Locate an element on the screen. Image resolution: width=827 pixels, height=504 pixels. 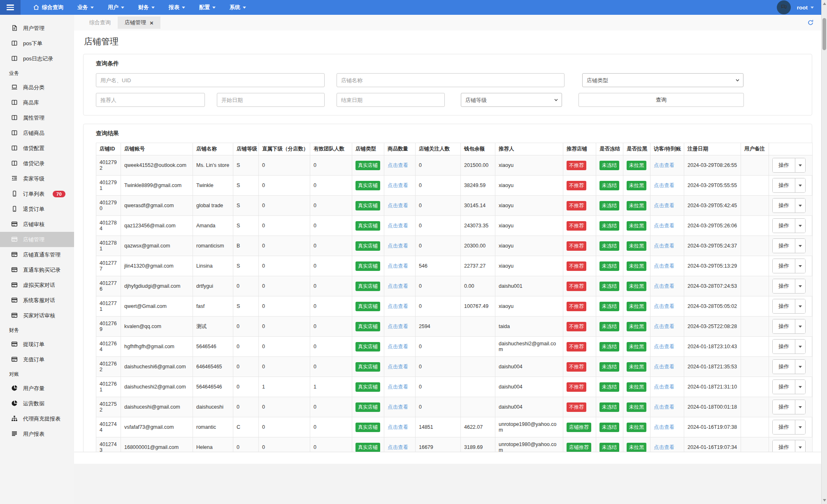
nav-item-user: 用户 is located at coordinates (116, 7).